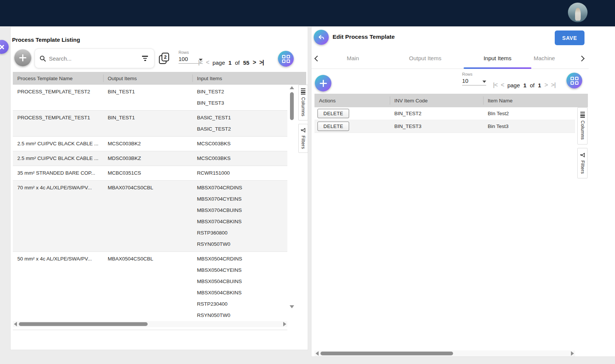 The width and height of the screenshot is (615, 364). Describe the element at coordinates (164, 58) in the screenshot. I see `multi-page-view-icon: 2` at that location.